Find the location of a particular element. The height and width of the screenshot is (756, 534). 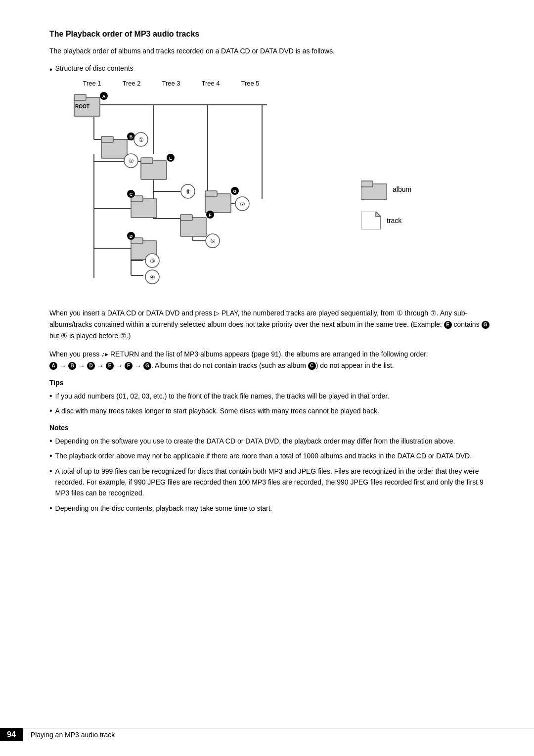

tree-label-5: Tree 5 is located at coordinates (250, 83).